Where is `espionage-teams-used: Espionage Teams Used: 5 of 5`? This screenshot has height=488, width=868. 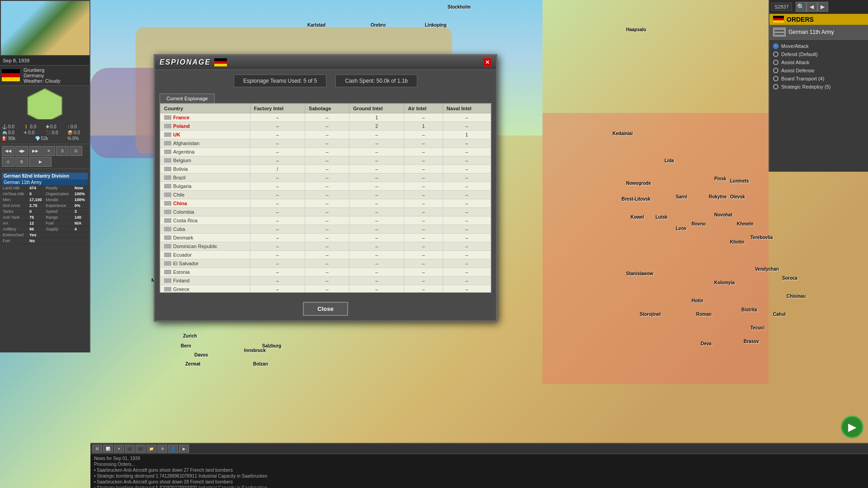
espionage-teams-used: Espionage Teams Used: 5 of 5 is located at coordinates (280, 81).